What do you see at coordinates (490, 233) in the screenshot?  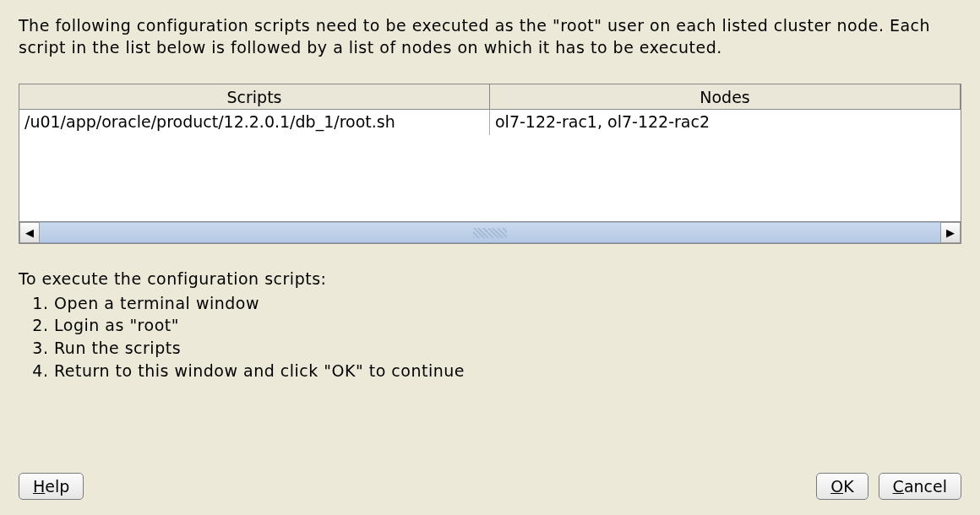 I see `scroll-track` at bounding box center [490, 233].